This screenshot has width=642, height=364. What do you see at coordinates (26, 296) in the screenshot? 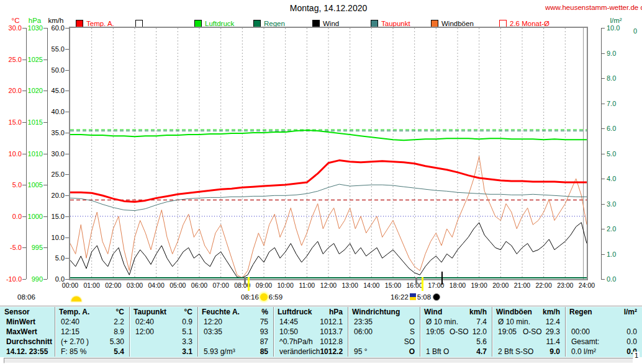
I see `daylength-label: 08:06` at bounding box center [26, 296].